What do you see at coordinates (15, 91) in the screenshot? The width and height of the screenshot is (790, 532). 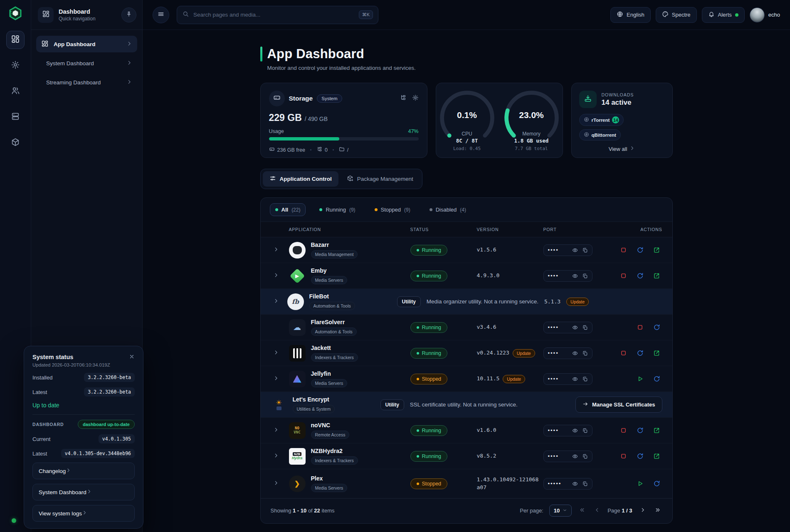 I see `rail-item-users` at bounding box center [15, 91].